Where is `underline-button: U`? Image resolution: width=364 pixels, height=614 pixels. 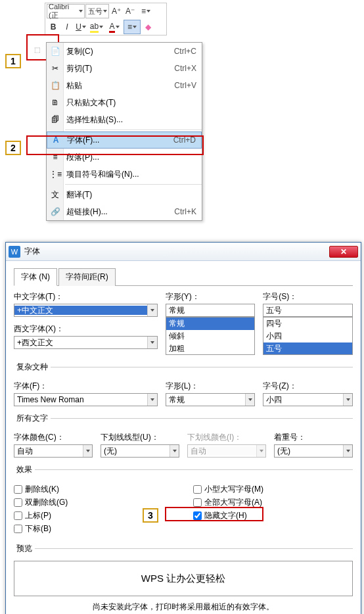 underline-button: U is located at coordinates (81, 27).